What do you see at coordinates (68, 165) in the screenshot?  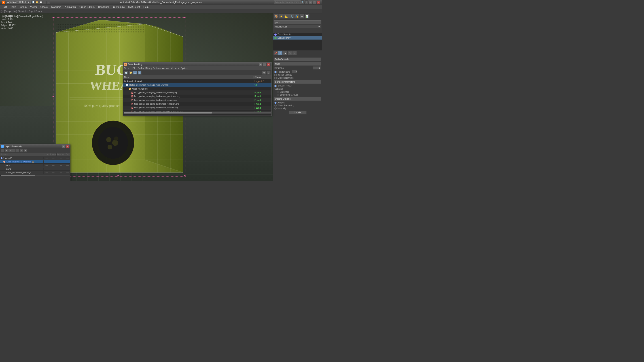 I see `lp-col-pack: —` at bounding box center [68, 165].